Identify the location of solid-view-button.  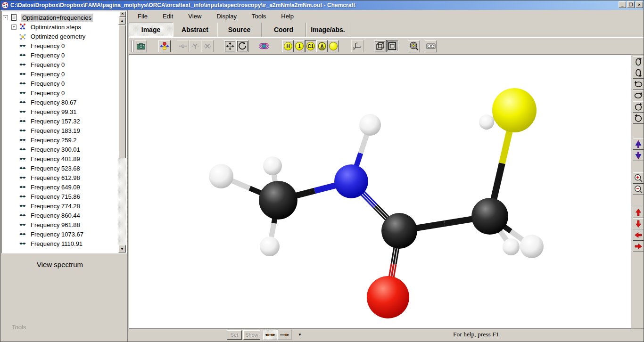
(392, 46).